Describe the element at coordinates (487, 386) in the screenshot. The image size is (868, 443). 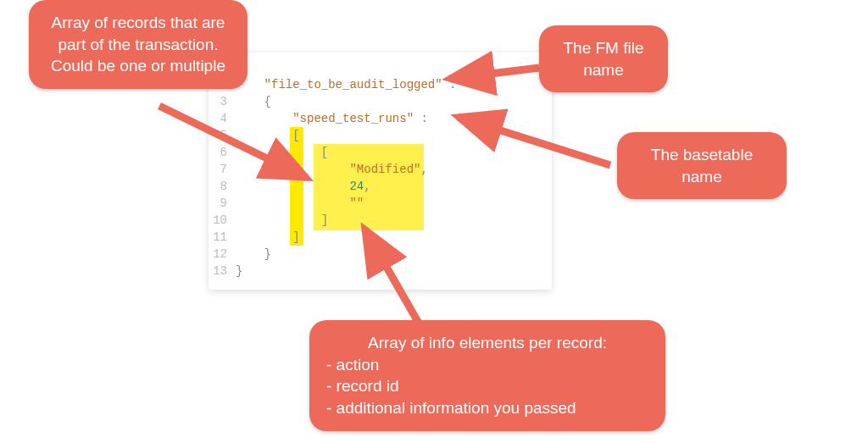
I see `callout-item: - record id` at that location.